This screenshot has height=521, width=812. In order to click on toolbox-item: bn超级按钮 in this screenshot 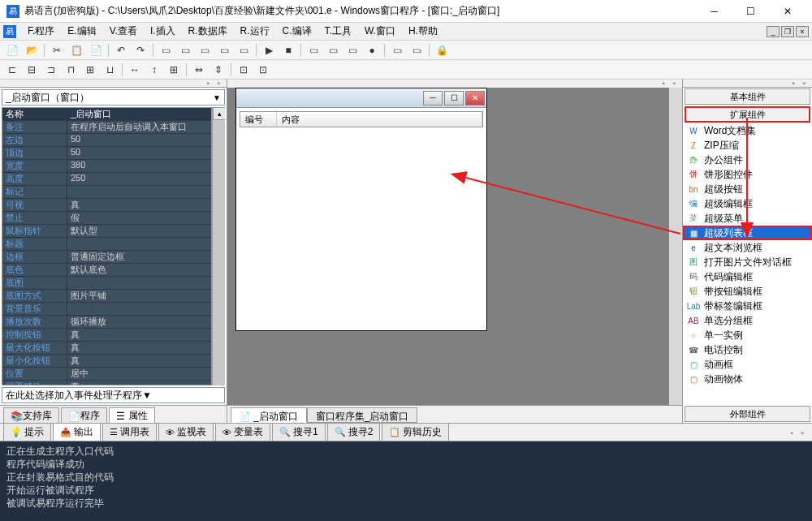, I will do `click(747, 189)`.